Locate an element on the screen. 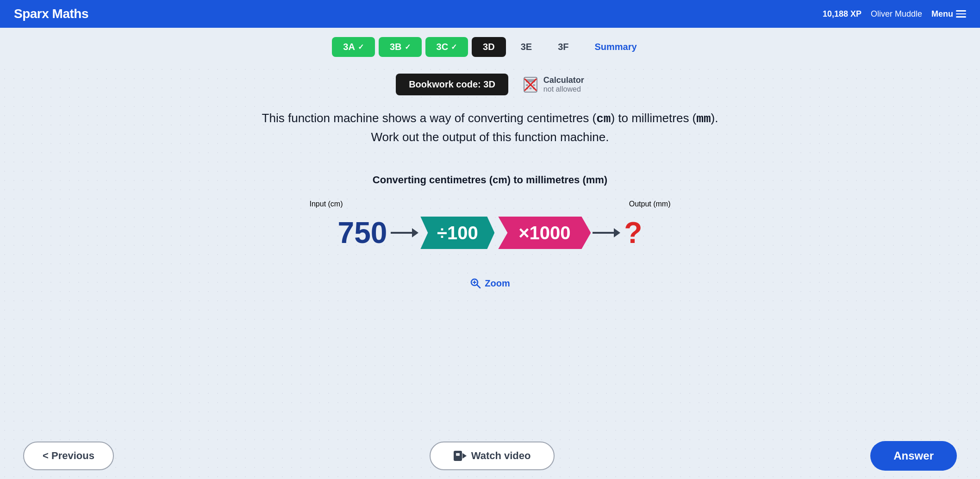  calculator-info: Calculator not allowed is located at coordinates (553, 84).